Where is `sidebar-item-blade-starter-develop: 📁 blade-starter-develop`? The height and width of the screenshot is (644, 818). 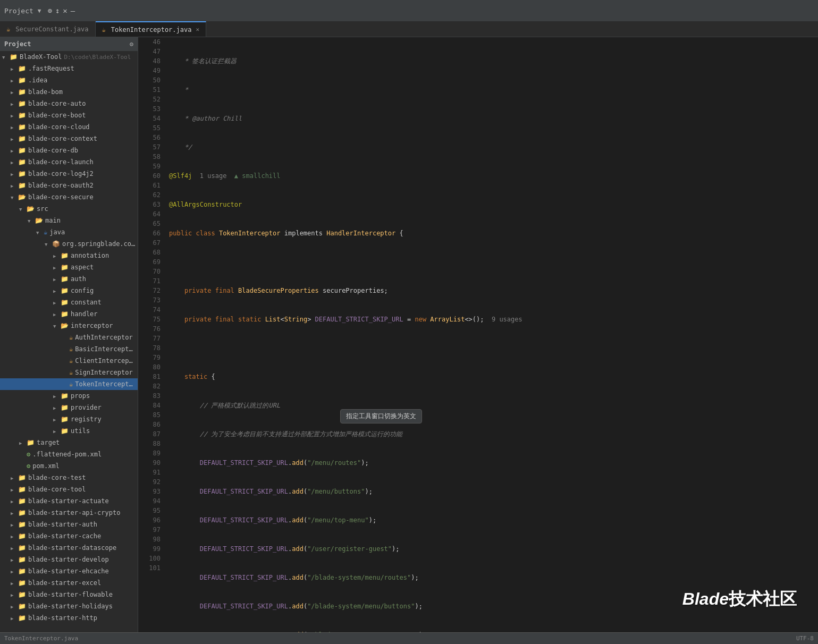
sidebar-item-blade-starter-develop: 📁 blade-starter-develop is located at coordinates (69, 560).